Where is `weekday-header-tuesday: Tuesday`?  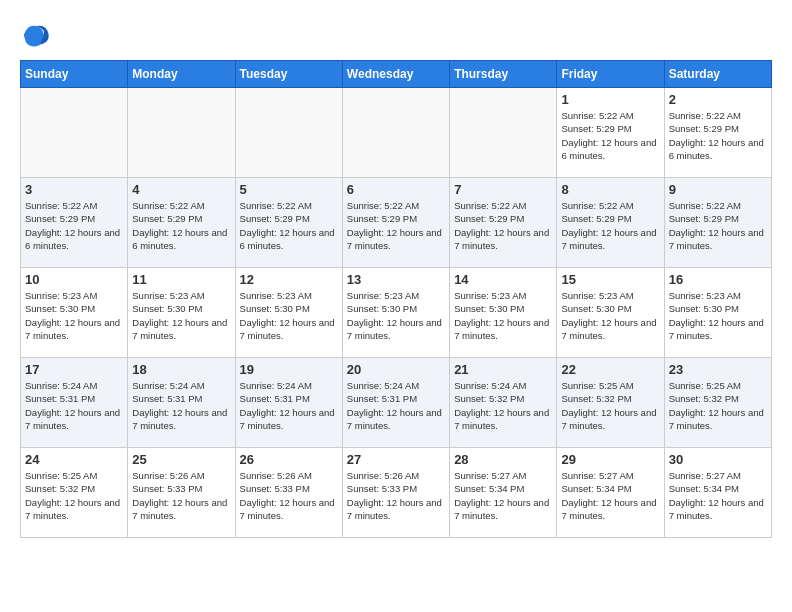
weekday-header-tuesday: Tuesday is located at coordinates (288, 74).